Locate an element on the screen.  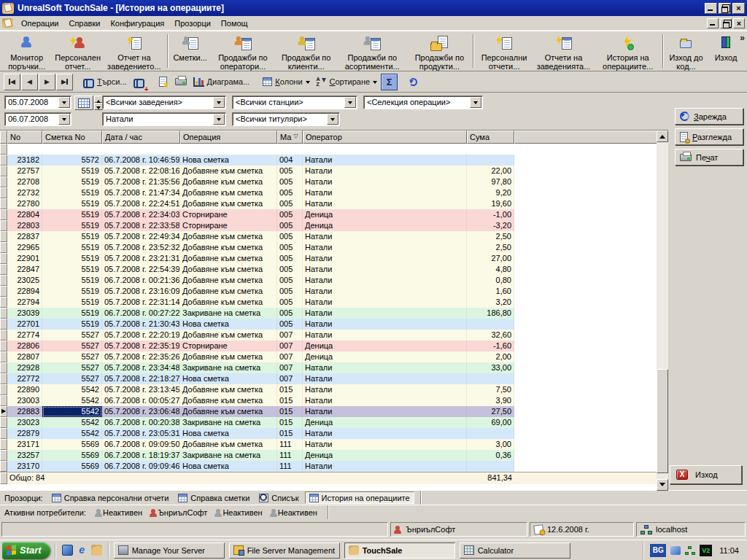
column-header-datetime: Дата / час is located at coordinates (142, 137).